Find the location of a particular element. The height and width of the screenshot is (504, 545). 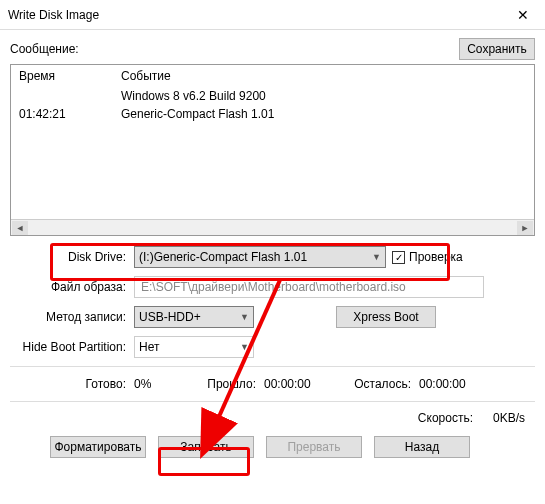

button-row: Форматировать Записать Прервать Назад is located at coordinates (272, 447).